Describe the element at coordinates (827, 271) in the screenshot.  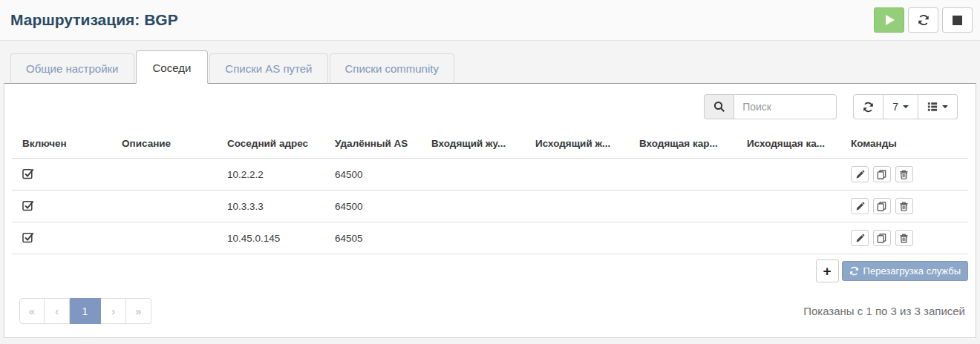
I see `add-button: +` at that location.